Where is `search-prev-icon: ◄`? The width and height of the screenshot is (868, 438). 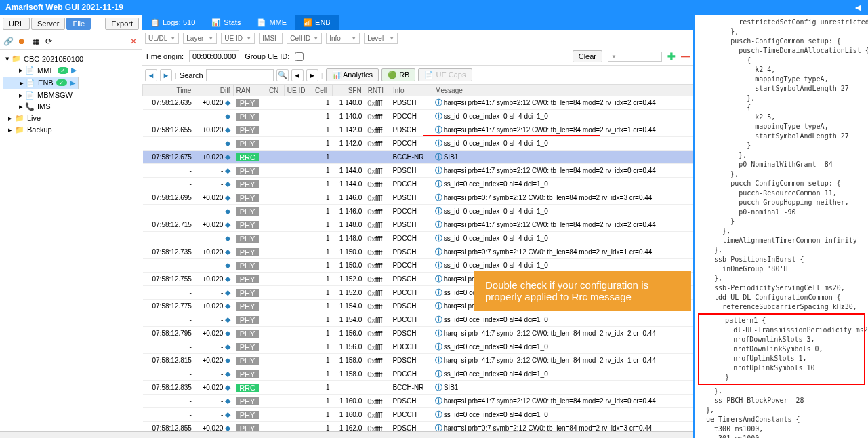 search-prev-icon: ◄ is located at coordinates (297, 75).